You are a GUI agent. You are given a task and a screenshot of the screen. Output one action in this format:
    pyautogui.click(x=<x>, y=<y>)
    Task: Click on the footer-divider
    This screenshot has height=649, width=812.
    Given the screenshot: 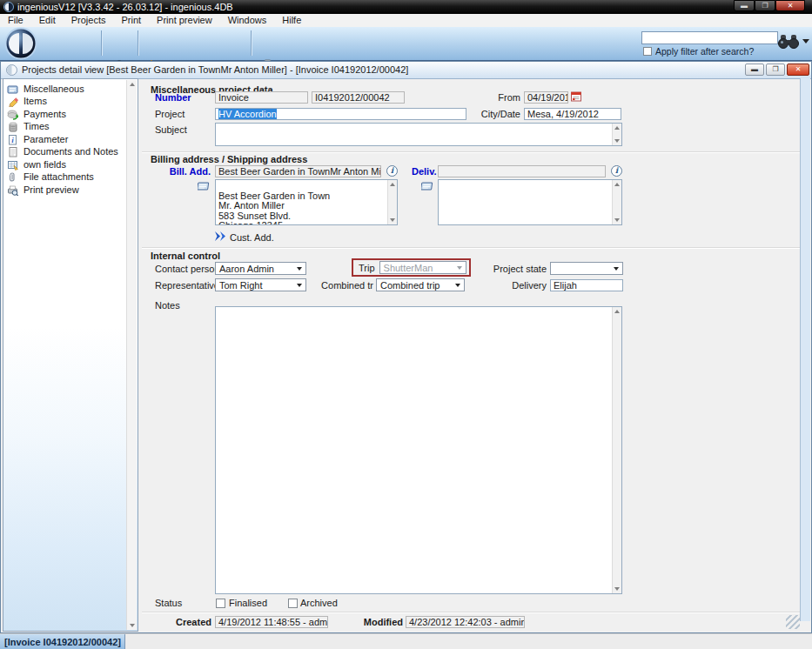 What is the action you would take?
    pyautogui.click(x=471, y=612)
    